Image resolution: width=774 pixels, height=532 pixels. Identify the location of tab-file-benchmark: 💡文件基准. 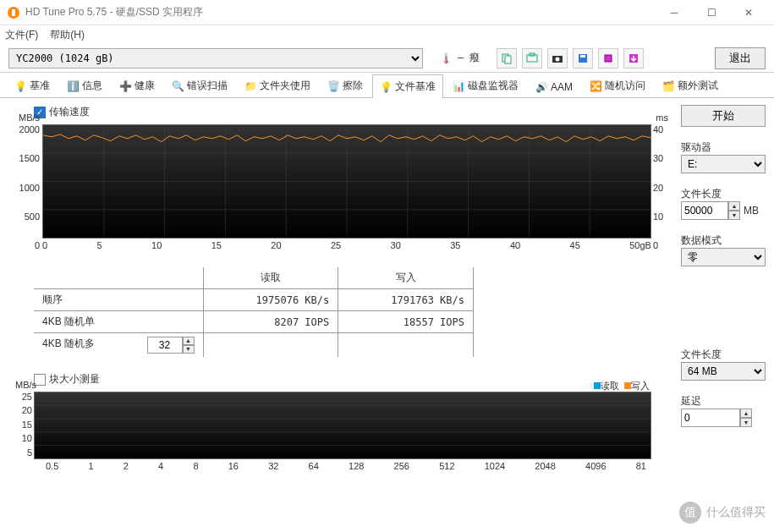
(408, 86).